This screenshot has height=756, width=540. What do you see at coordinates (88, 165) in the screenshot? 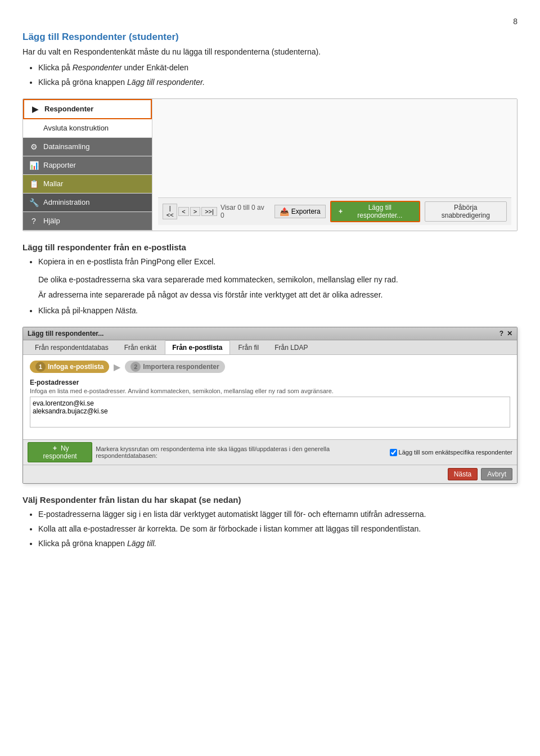
I see `sidebar-item-rapporter: 📊 Rapporter` at bounding box center [88, 165].